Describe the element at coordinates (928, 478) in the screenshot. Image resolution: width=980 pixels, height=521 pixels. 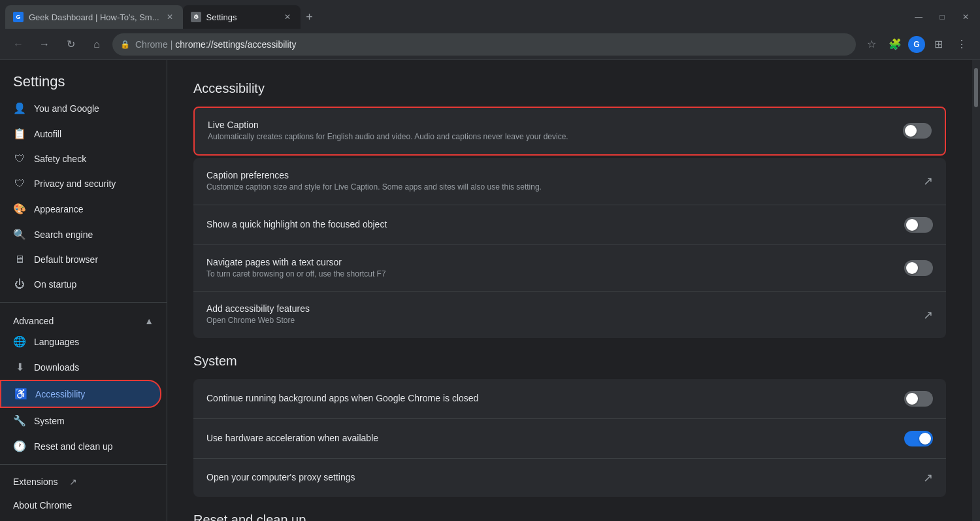
I see `proxy-settings-control: ↗` at that location.